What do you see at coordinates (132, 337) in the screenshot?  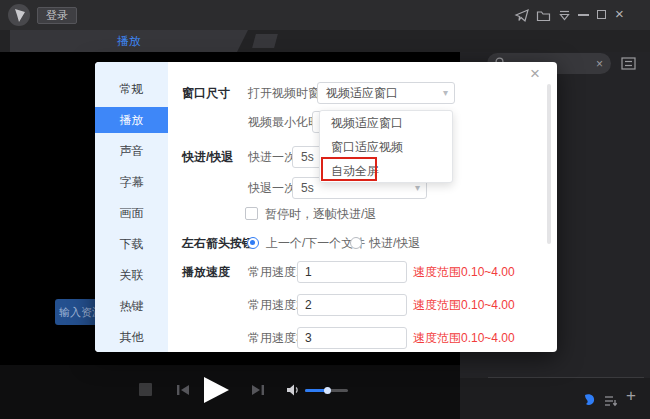 I see `sidebar-item-other: 其他` at bounding box center [132, 337].